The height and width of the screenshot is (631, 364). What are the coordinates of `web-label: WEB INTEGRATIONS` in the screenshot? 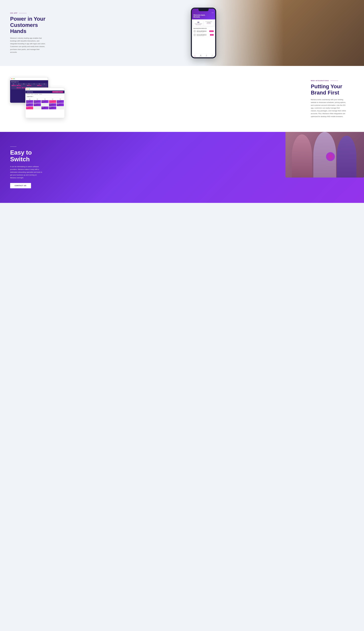 It's located at (332, 81).